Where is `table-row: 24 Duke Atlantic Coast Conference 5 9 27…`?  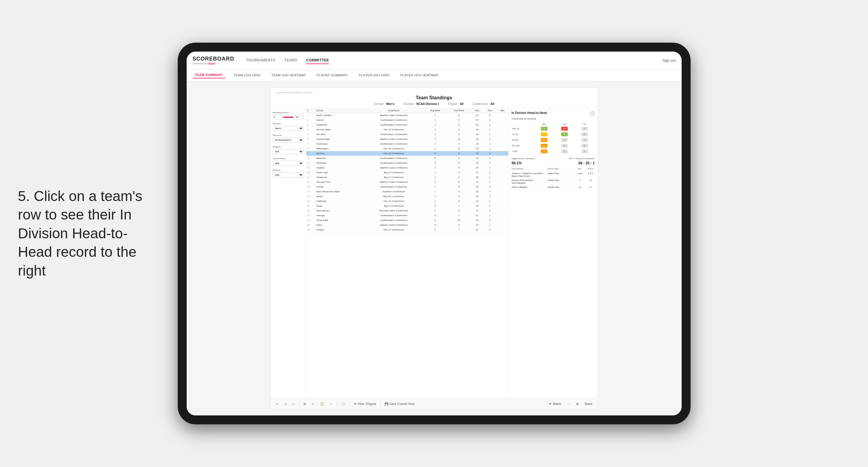
table-row: 24 Duke Atlantic Coast Conference 5 9 27… is located at coordinates (407, 225).